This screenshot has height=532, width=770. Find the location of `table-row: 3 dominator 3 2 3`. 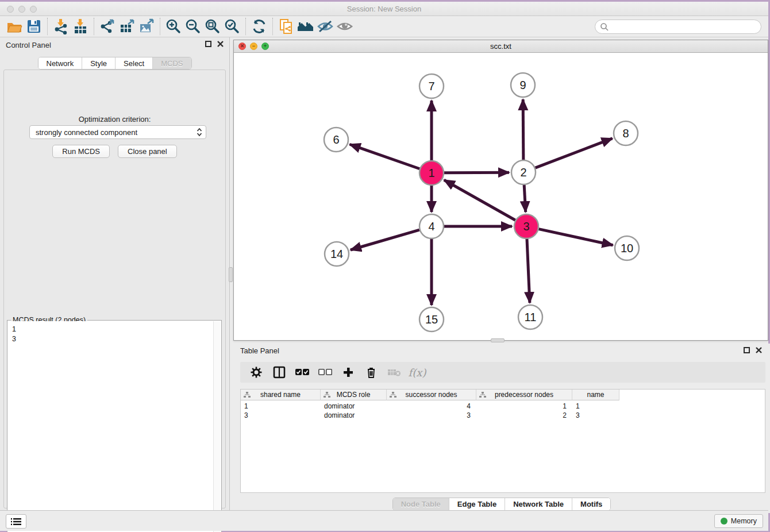

table-row: 3 dominator 3 2 3 is located at coordinates (503, 415).